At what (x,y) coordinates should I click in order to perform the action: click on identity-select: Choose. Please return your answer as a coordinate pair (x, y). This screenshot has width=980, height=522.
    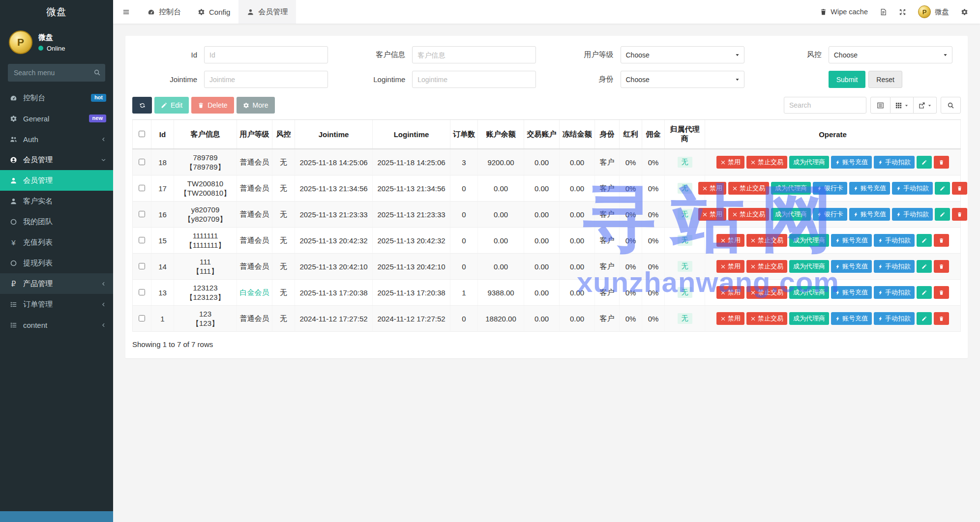
    Looking at the image, I should click on (683, 80).